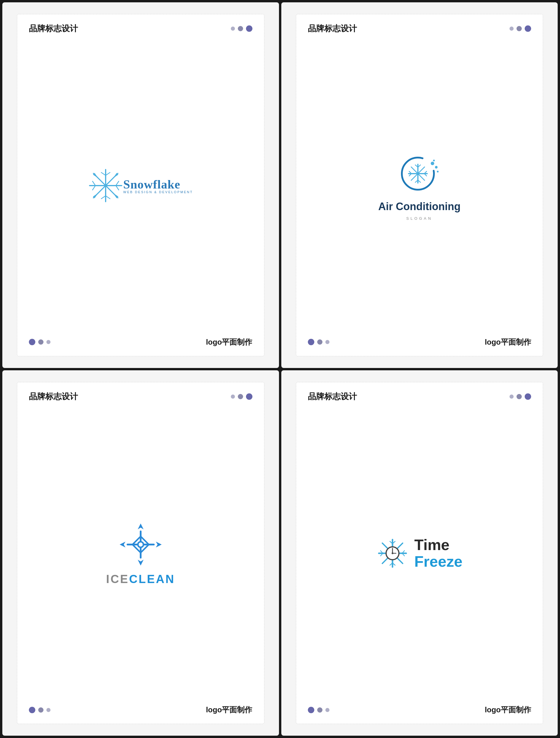  Describe the element at coordinates (332, 29) in the screenshot. I see `card-title-2: 品牌标志设计` at that location.